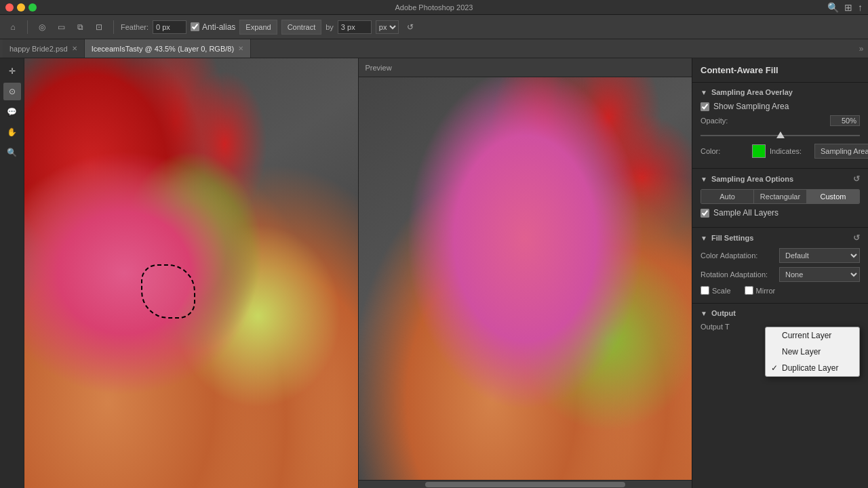 The image size is (868, 488). Describe the element at coordinates (759, 151) in the screenshot. I see `color-swatch` at that location.